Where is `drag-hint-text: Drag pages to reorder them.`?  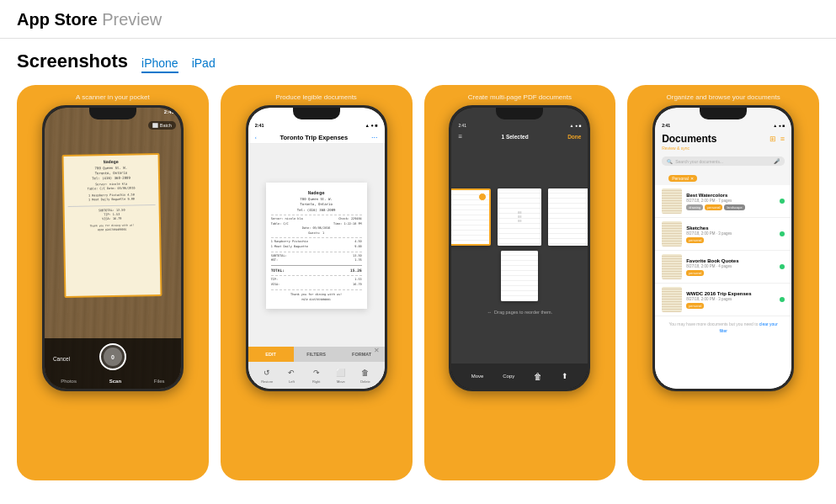 drag-hint-text: Drag pages to reorder them. is located at coordinates (524, 312).